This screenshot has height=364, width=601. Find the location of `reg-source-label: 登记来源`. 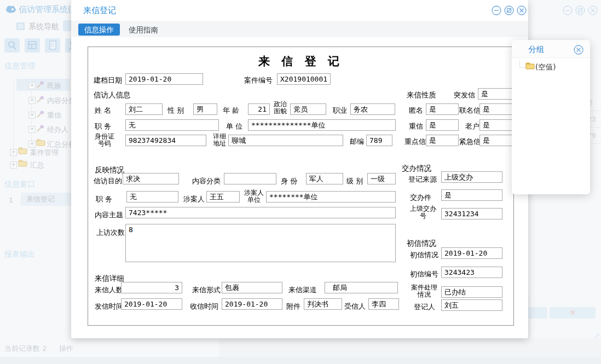

reg-source-label: 登记来源 is located at coordinates (423, 180).